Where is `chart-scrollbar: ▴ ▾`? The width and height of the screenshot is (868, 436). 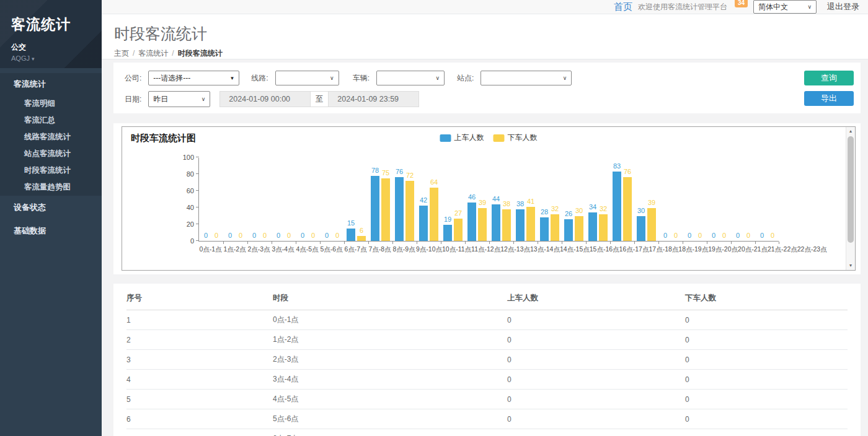 chart-scrollbar: ▴ ▾ is located at coordinates (851, 198).